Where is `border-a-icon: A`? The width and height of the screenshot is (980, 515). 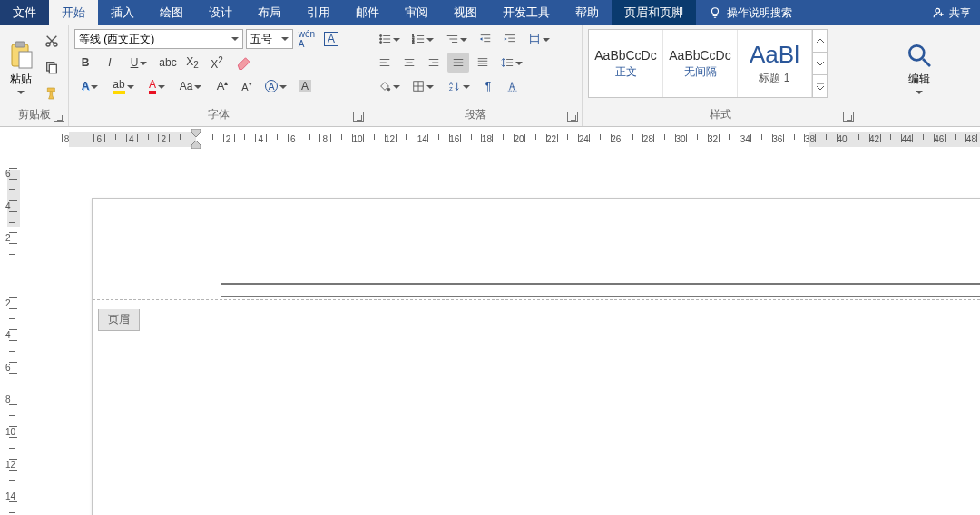
border-a-icon: A is located at coordinates (331, 39).